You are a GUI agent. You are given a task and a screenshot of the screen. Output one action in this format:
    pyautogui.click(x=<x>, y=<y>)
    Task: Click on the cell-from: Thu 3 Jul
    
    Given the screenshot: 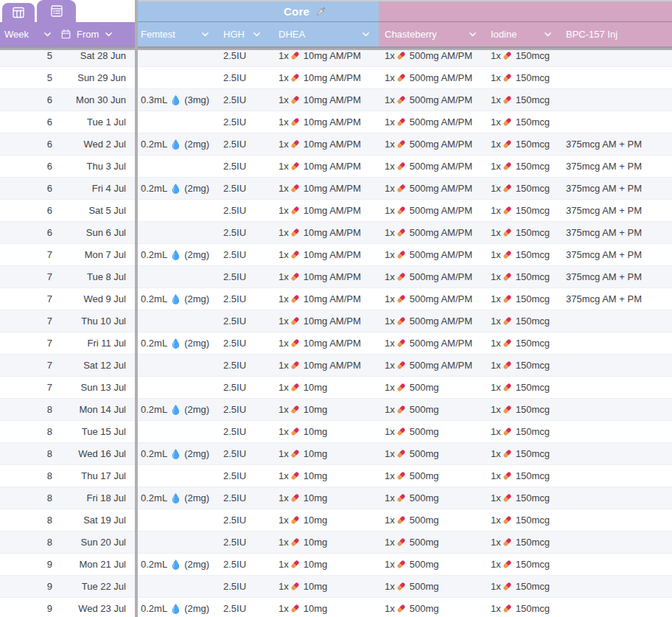 What is the action you would take?
    pyautogui.click(x=97, y=167)
    